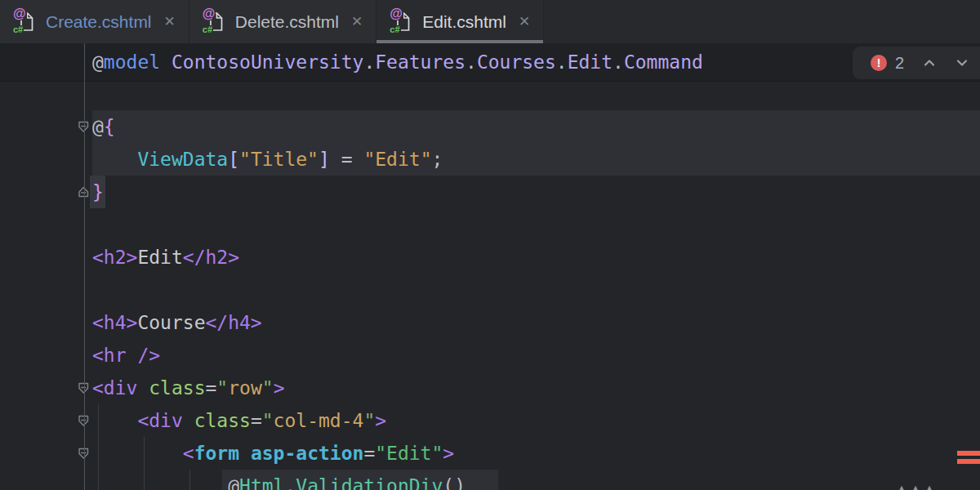 The height and width of the screenshot is (490, 980). Describe the element at coordinates (929, 63) in the screenshot. I see `previous-problem-chevron-up-icon` at that location.